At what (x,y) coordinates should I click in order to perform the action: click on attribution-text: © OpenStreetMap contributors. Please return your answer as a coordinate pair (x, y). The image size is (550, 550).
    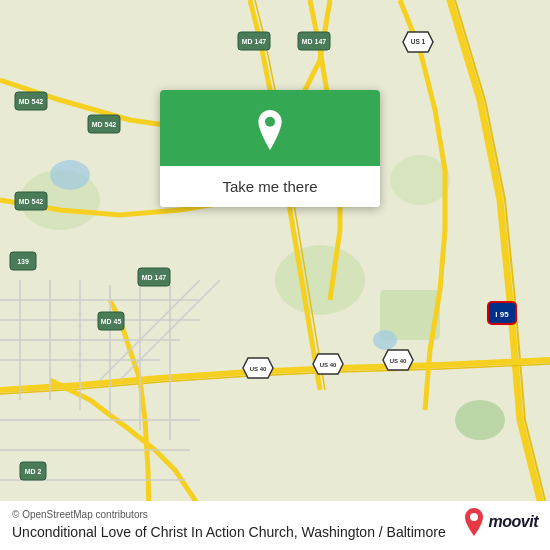
    Looking at the image, I should click on (80, 514).